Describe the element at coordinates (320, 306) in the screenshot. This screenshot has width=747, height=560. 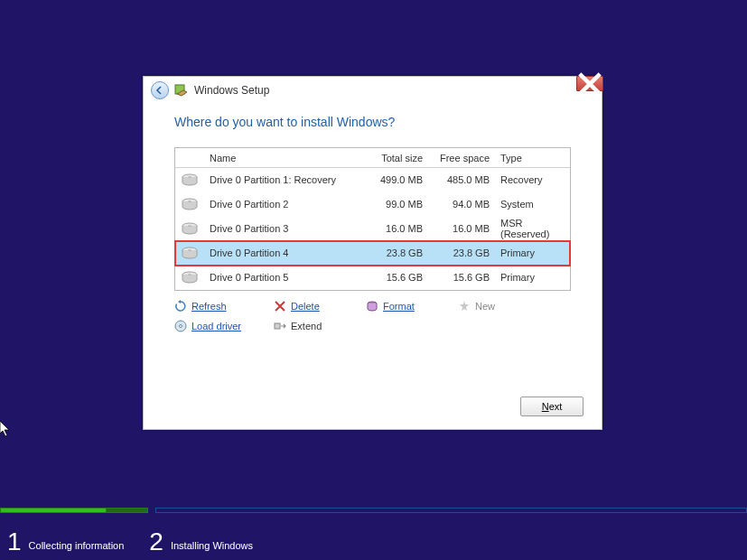
I see `delete-button: Delete` at that location.